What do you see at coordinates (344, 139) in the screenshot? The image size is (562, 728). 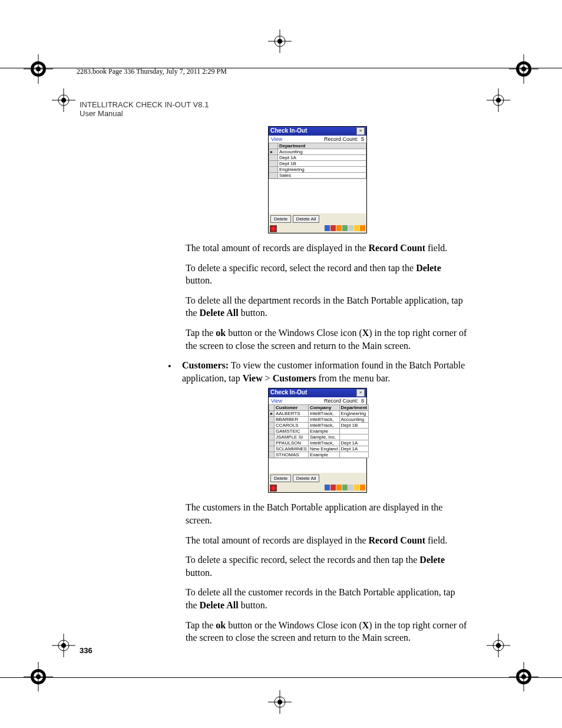 I see `record-count: Record Count: 5` at bounding box center [344, 139].